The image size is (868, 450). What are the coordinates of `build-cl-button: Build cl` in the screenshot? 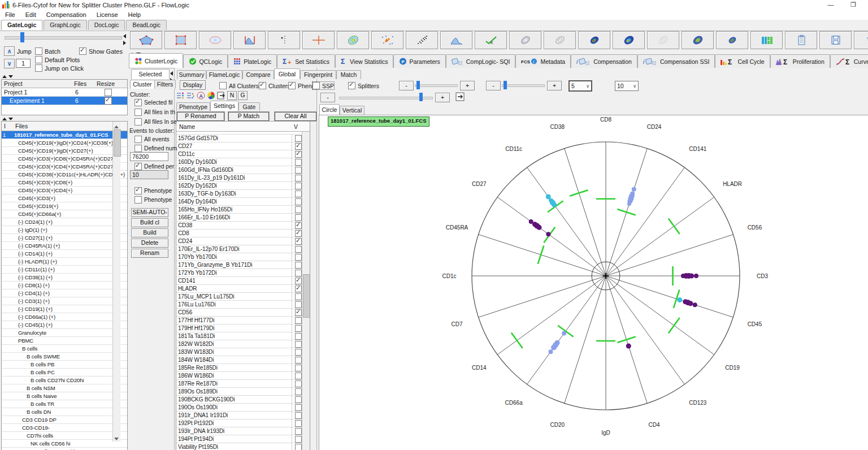 It's located at (150, 223).